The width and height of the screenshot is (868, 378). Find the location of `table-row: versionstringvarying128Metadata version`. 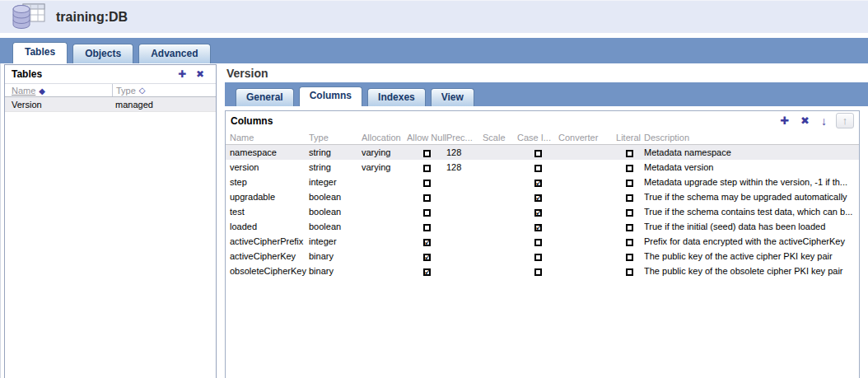

table-row: versionstringvarying128Metadata version is located at coordinates (542, 167).